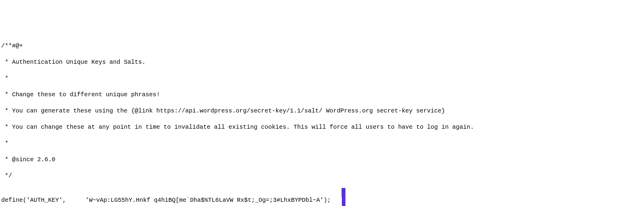  I want to click on docblock-line: * Authentication Unique Keys and Salts., so click(322, 62).